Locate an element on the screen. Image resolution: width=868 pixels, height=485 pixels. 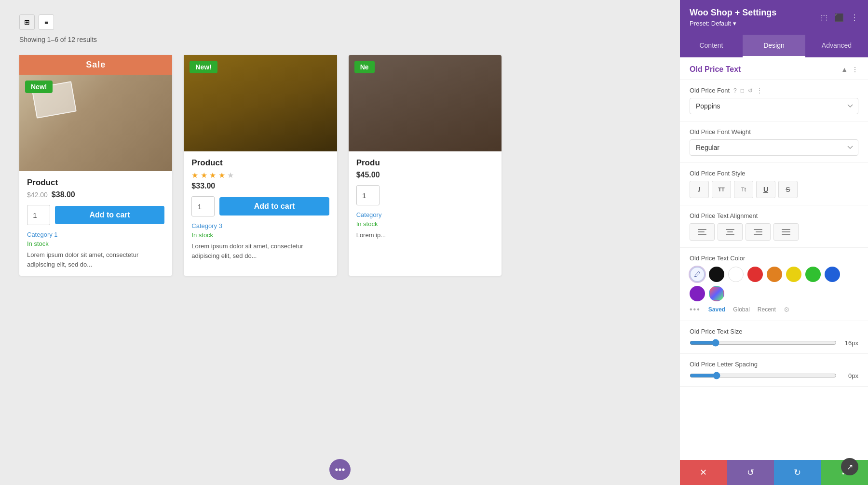
new-badge: New! is located at coordinates (203, 67).